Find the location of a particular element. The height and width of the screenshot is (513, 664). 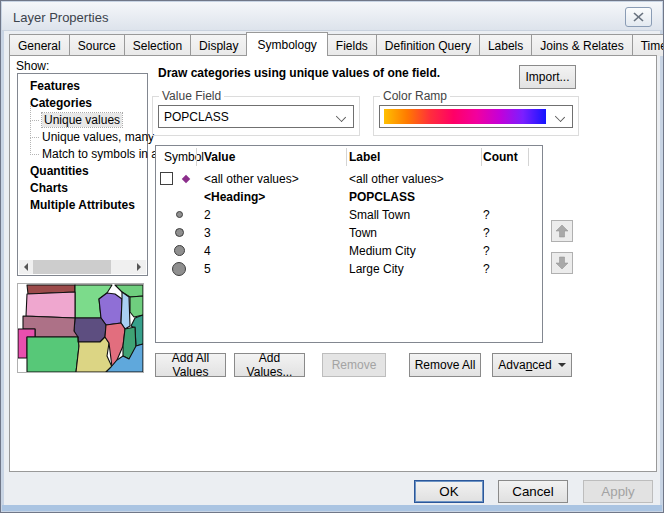

tab-time: Time is located at coordinates (648, 45).